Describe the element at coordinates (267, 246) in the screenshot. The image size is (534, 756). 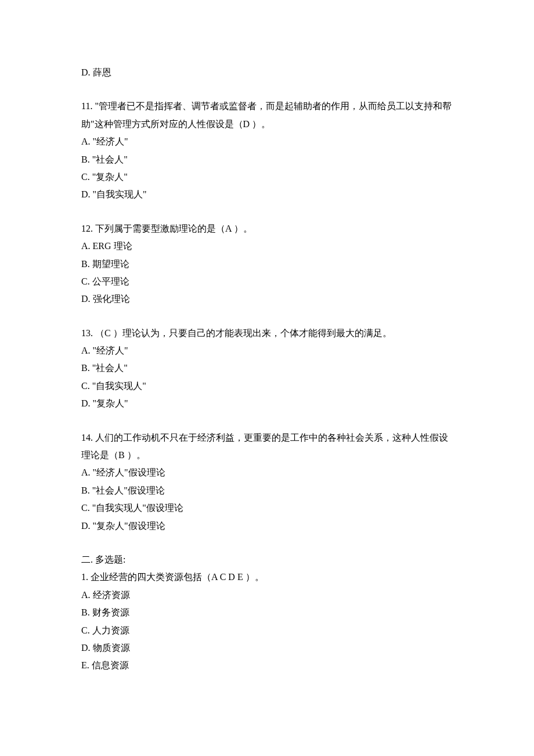
I see `text-line: A. ERG 理论` at that location.